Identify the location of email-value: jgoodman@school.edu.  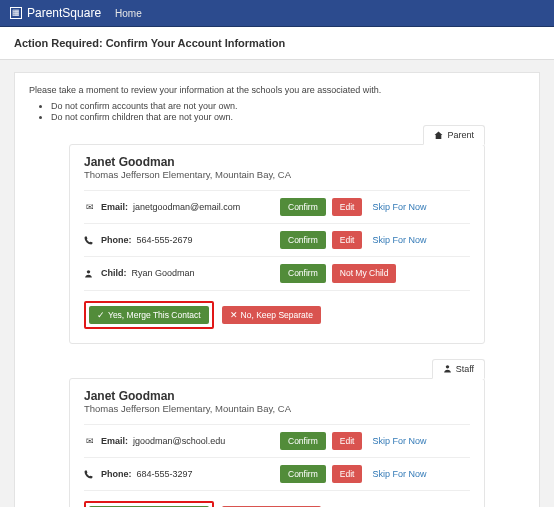
(179, 441).